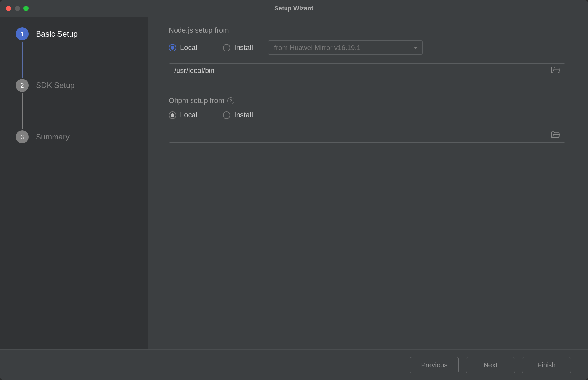 This screenshot has height=380, width=588. What do you see at coordinates (57, 34) in the screenshot?
I see `step-label: Basic Setup` at bounding box center [57, 34].